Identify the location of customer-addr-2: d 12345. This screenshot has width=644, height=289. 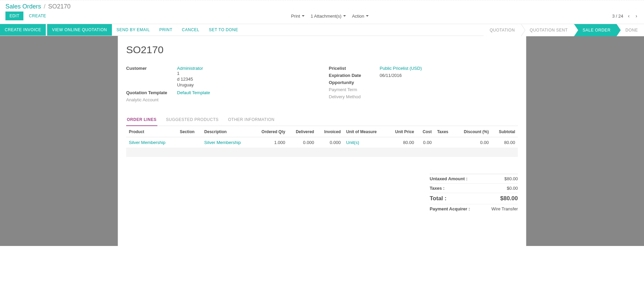
(246, 79).